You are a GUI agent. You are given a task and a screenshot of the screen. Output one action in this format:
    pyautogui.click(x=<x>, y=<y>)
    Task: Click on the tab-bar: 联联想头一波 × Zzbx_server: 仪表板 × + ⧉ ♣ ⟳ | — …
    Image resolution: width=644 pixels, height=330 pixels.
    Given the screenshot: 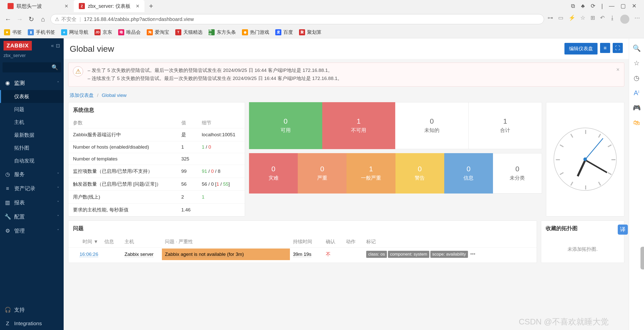 What is the action you would take?
    pyautogui.click(x=322, y=6)
    